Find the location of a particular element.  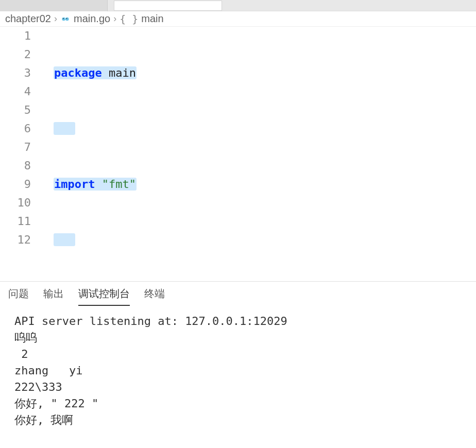

breadcrumb-label: chapter02 is located at coordinates (28, 19).